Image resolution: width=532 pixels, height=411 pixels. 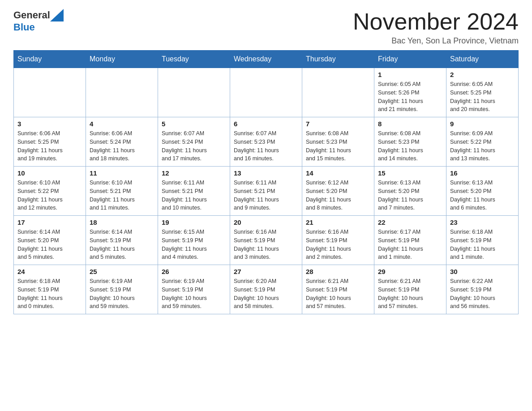 I want to click on calendar-cell: 11Sunrise: 6:10 AMSunset: 5:21 PMDayligh…, so click(x=122, y=191).